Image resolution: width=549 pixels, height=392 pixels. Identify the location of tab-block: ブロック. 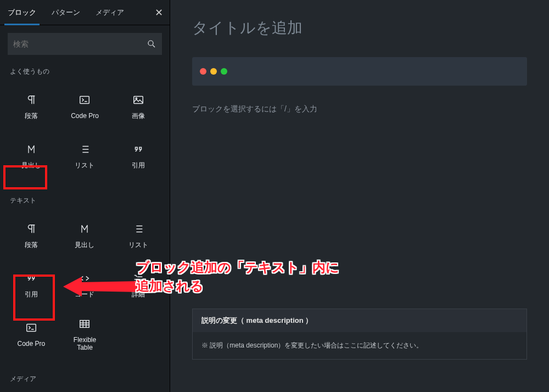
(22, 13).